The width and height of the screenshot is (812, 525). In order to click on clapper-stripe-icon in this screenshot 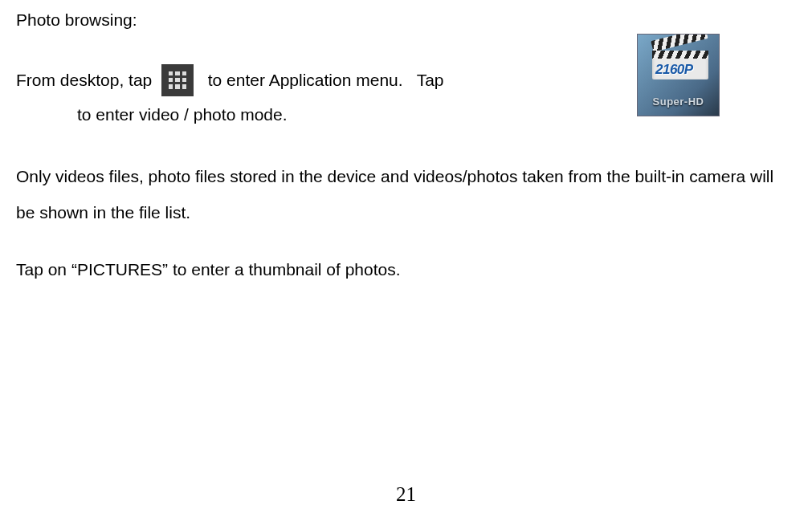, I will do `click(680, 55)`.